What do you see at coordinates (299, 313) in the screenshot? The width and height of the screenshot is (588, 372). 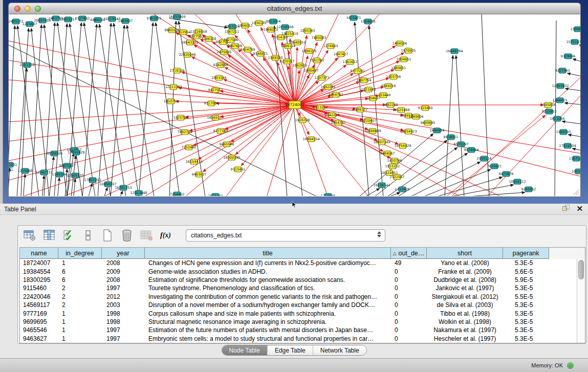 I see `table-row: 977716911998Corpus callosum shape and si…` at bounding box center [299, 313].